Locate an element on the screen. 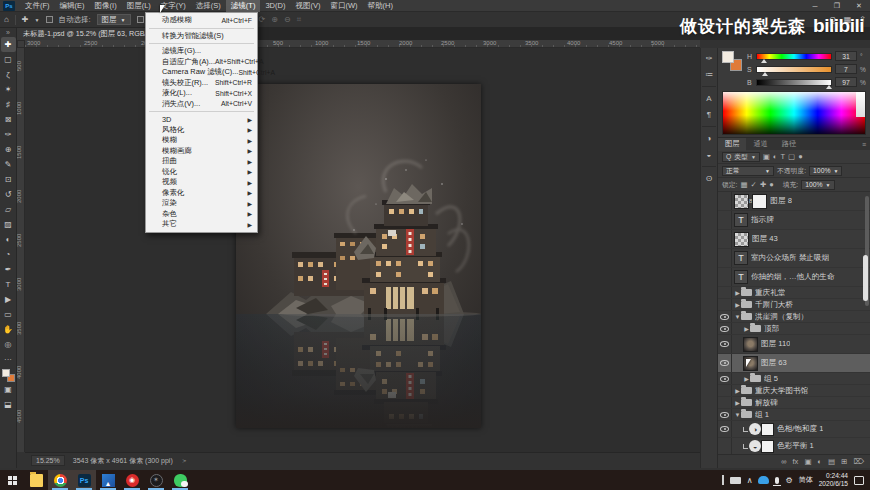 The width and height of the screenshot is (870, 490). menu-文件(F): 文件(F) is located at coordinates (38, 6).